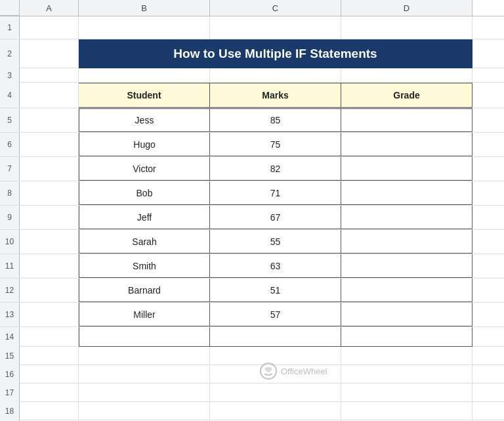 The height and width of the screenshot is (421, 504). Describe the element at coordinates (144, 290) in the screenshot. I see `cell-b12: Barnard` at that location.